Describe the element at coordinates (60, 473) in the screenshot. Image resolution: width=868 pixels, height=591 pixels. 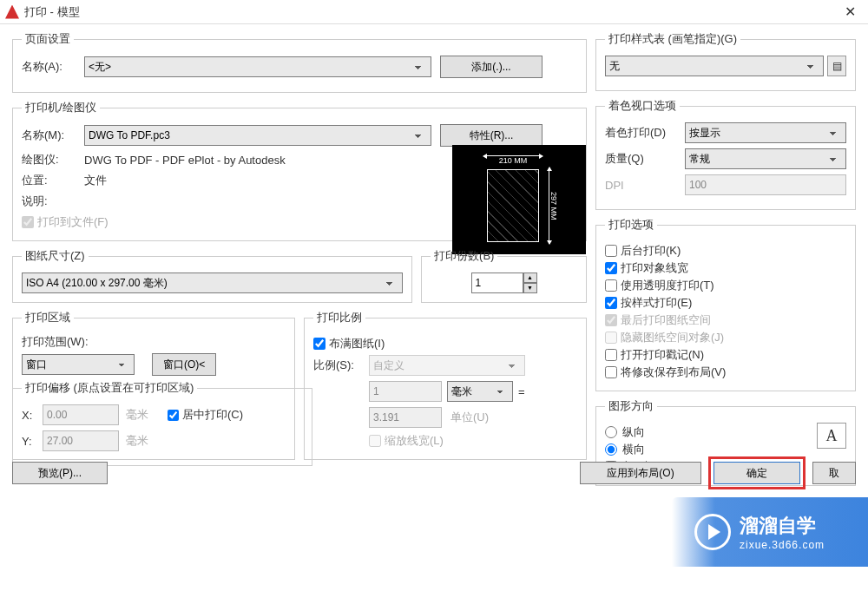
I see `preview-button: 预览(P)...` at that location.